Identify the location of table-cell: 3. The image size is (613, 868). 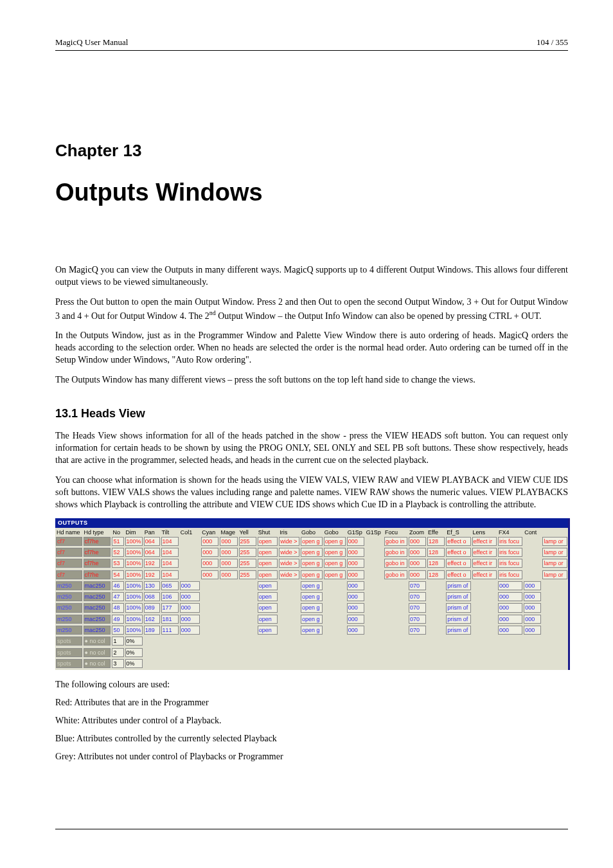
(118, 665).